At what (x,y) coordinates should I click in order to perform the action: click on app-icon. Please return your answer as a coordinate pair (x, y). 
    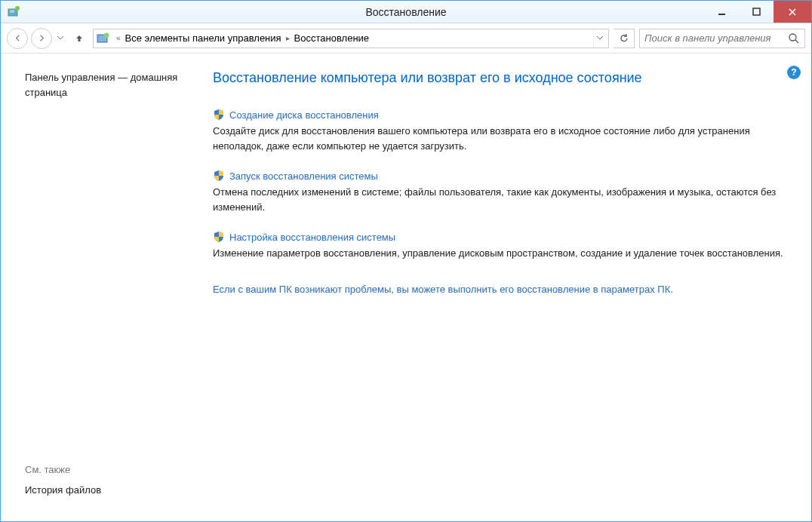
    Looking at the image, I should click on (14, 12).